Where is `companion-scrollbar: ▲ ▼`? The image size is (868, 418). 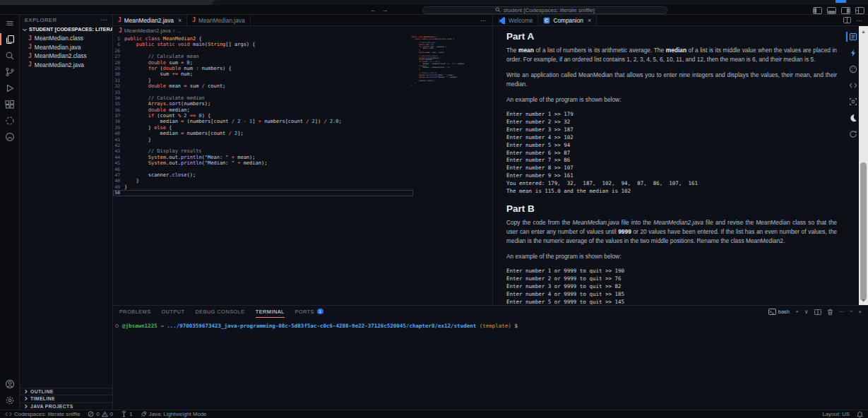
companion-scrollbar: ▲ ▼ is located at coordinates (863, 165).